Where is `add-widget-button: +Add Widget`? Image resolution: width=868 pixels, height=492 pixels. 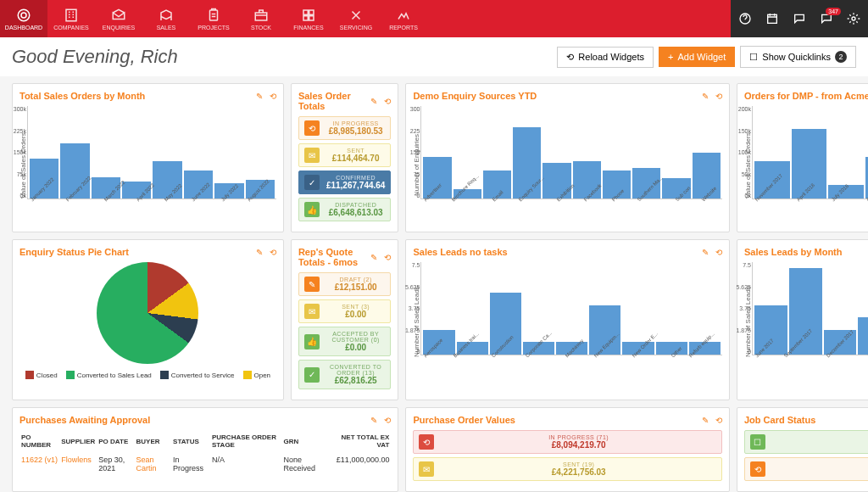 add-widget-button: +Add Widget is located at coordinates (697, 57).